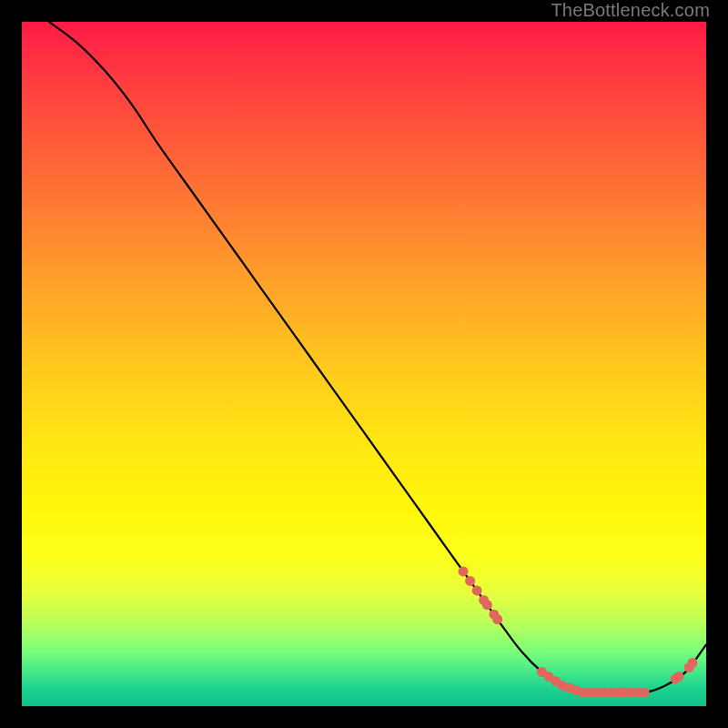 The height and width of the screenshot is (728, 728). Describe the element at coordinates (630, 11) in the screenshot. I see `attribution-label: TheBottleneck.com` at that location.